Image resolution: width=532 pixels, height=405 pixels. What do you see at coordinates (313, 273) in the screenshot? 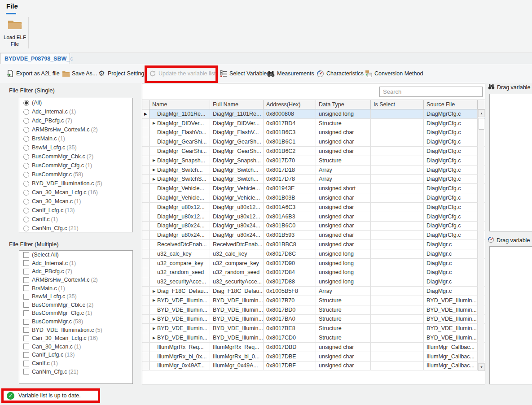
I see `table-row: ▶ ▶ u32_random_seed u32_random_seed 0x80…` at bounding box center [313, 273].